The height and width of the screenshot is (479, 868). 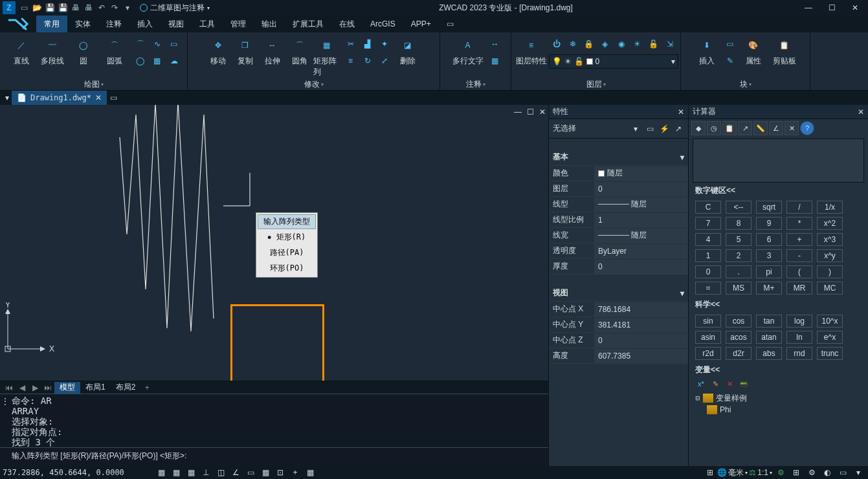 What do you see at coordinates (769, 353) in the screenshot?
I see `calc-key: abs` at bounding box center [769, 353].